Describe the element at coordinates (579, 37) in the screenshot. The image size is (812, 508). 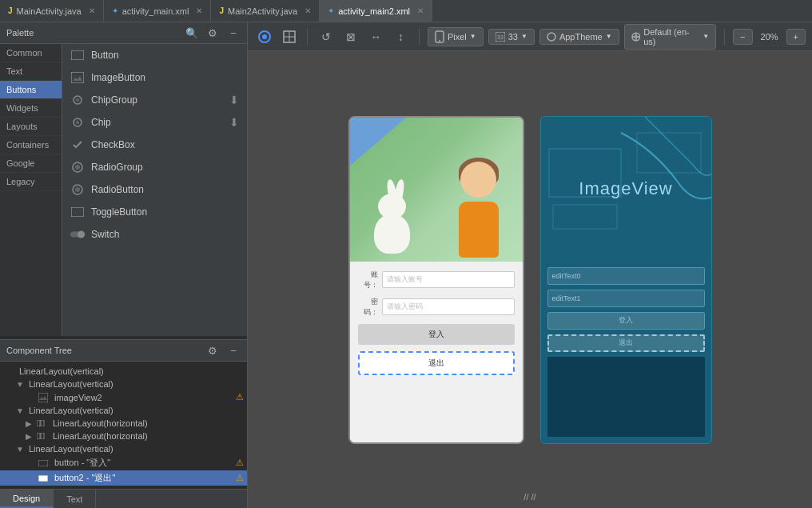
I see `theme-selector: AppTheme ▼` at that location.